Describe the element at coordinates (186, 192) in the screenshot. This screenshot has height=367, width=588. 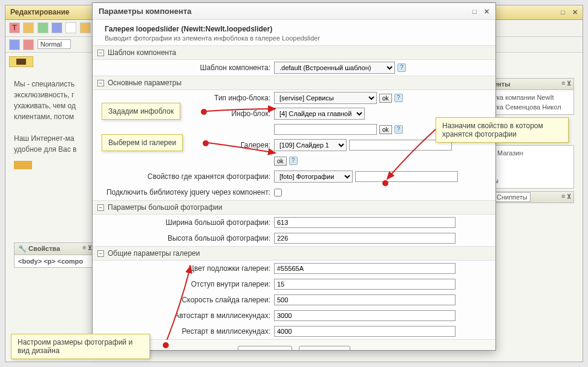
I see `label-jquery: Подключить библиотеку jquery через компо…` at that location.